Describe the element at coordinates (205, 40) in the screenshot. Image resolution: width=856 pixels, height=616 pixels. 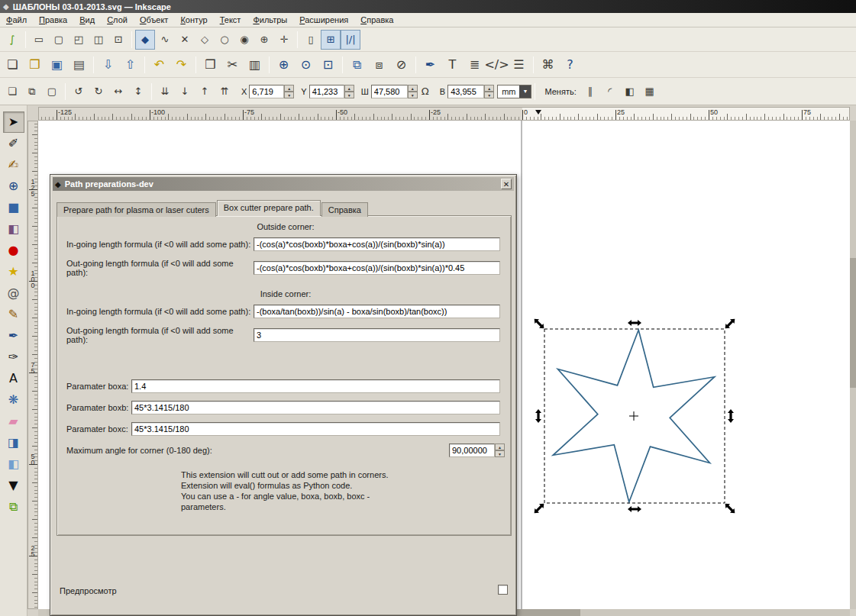
I see `snap-cusp-nodes-button: ◇` at that location.